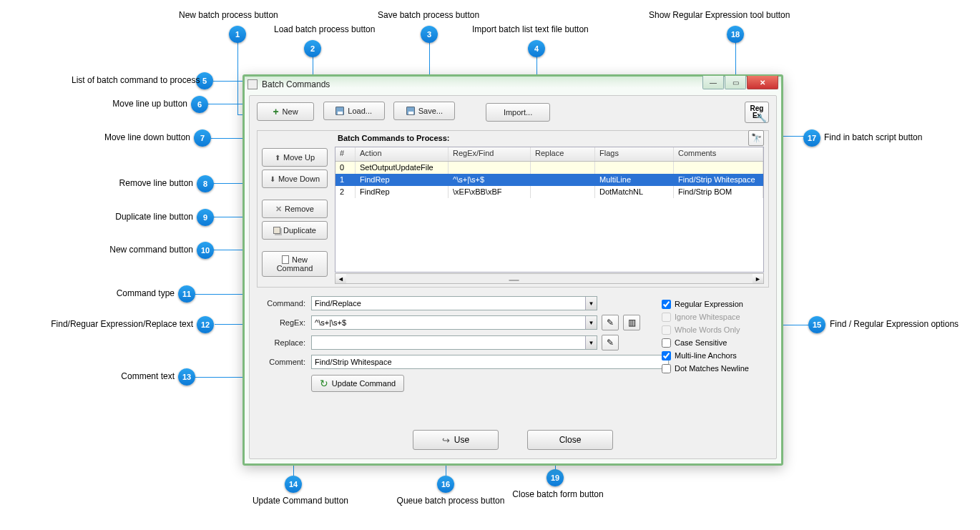  I want to click on close-button: Close, so click(570, 440).